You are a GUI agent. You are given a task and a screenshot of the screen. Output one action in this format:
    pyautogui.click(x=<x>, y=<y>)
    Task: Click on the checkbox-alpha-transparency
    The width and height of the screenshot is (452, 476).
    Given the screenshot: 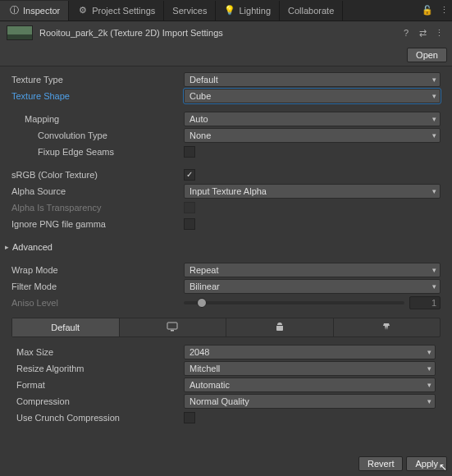 What is the action you would take?
    pyautogui.click(x=189, y=208)
    